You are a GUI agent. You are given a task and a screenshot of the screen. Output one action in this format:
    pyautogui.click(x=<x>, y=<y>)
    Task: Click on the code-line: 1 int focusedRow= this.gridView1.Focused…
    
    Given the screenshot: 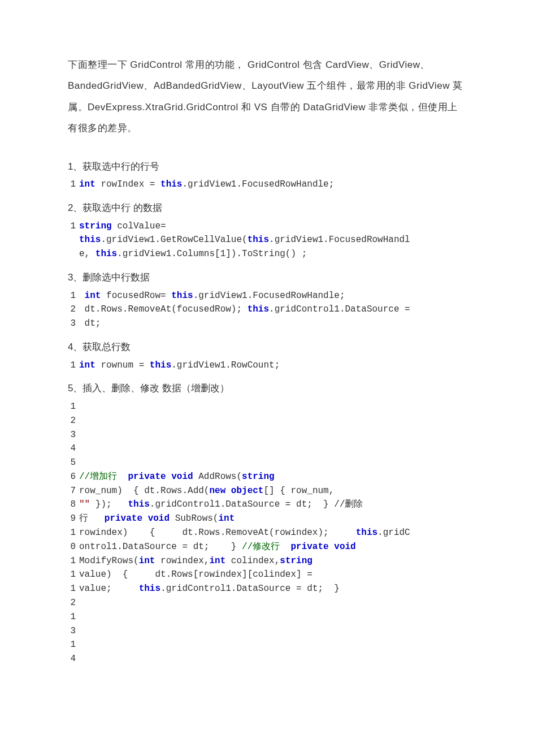 What is the action you would take?
    pyautogui.click(x=267, y=296)
    